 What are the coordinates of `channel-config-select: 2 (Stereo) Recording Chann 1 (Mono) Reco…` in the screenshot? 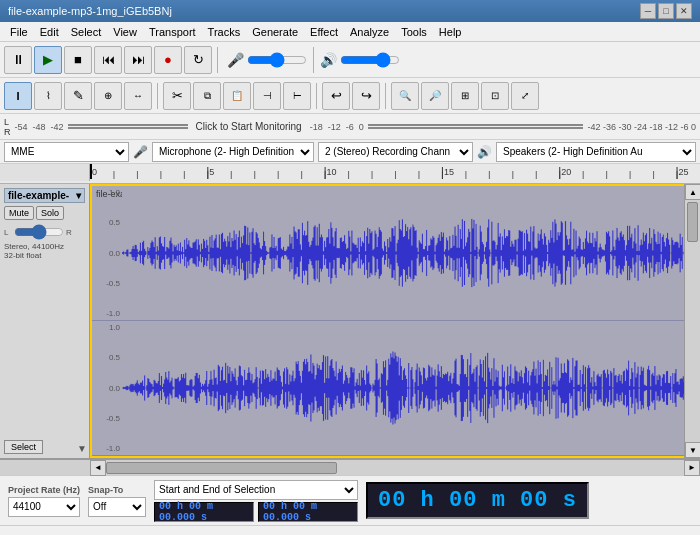 It's located at (396, 152).